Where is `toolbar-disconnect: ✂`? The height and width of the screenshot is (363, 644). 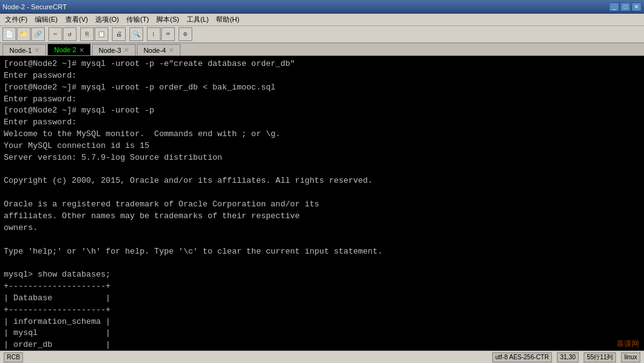 toolbar-disconnect: ✂ is located at coordinates (55, 34).